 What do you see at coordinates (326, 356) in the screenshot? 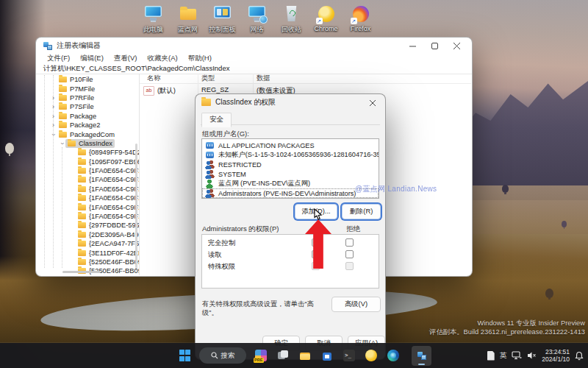
I see `taskbar-microsoft-store` at bounding box center [326, 356].